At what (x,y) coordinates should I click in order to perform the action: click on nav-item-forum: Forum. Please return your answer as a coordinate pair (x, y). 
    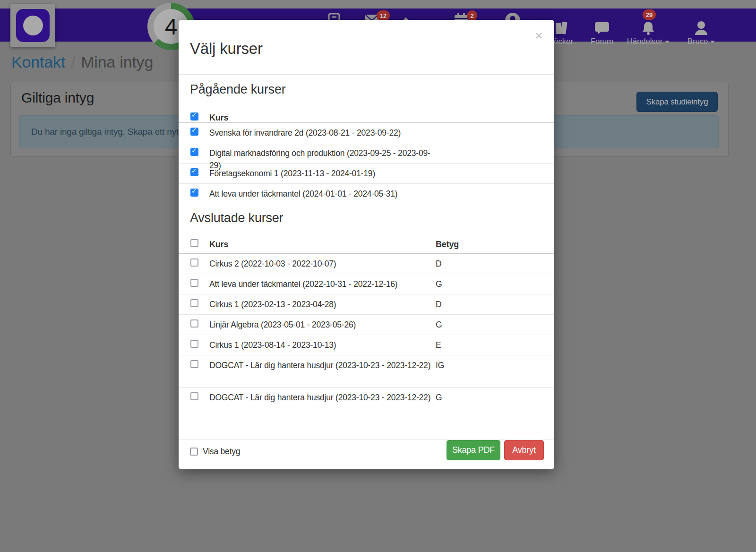
    Looking at the image, I should click on (602, 34).